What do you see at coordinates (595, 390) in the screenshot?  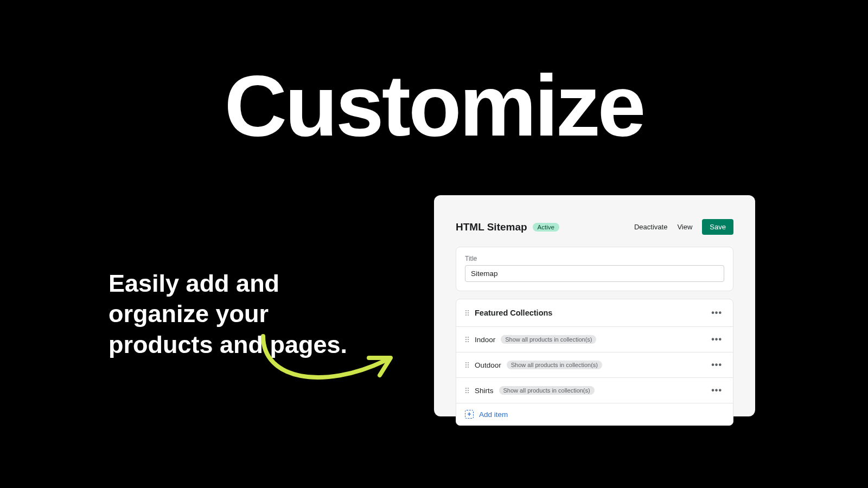 I see `list-item: Shirts Show all products in collection(s…` at bounding box center [595, 390].